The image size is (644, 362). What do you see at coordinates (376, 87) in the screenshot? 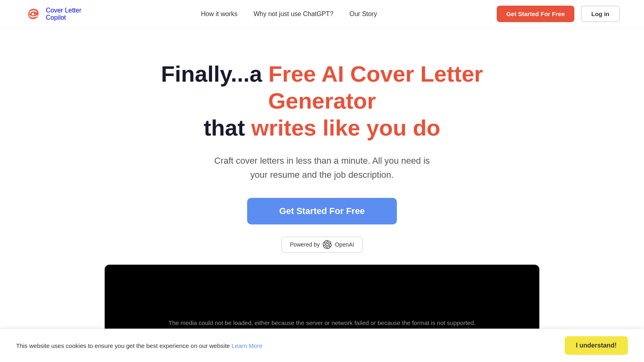
I see `hero-title-highlight1: Free AI Cover Letter Generator` at bounding box center [376, 87].